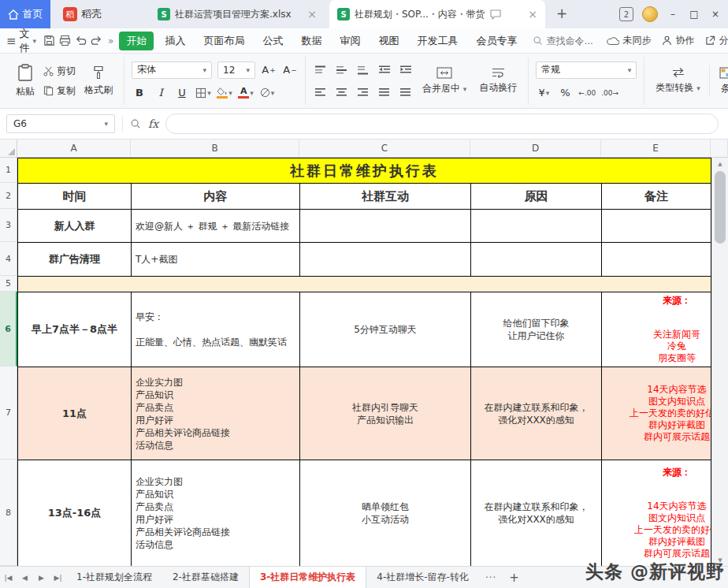 The image size is (728, 588). I want to click on number-format-select: 常规 ▾, so click(586, 70).